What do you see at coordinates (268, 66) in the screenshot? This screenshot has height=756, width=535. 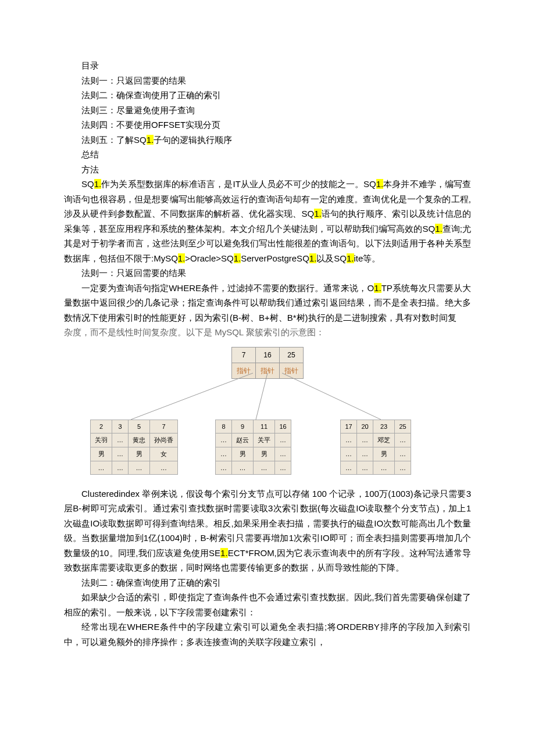 I see `toc-title: 目录` at bounding box center [268, 66].